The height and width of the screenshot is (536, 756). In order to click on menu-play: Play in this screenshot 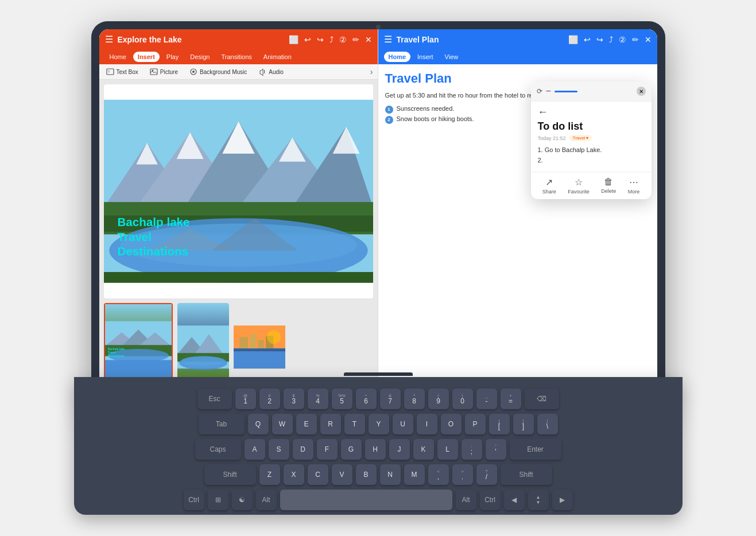, I will do `click(172, 57)`.